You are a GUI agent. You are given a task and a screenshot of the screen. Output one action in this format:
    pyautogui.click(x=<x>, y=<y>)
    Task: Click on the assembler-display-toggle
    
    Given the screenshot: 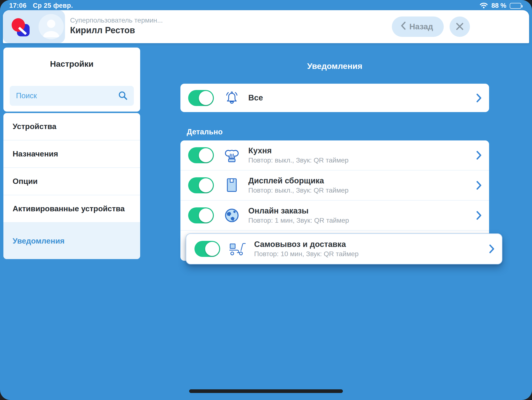 What is the action you would take?
    pyautogui.click(x=201, y=185)
    